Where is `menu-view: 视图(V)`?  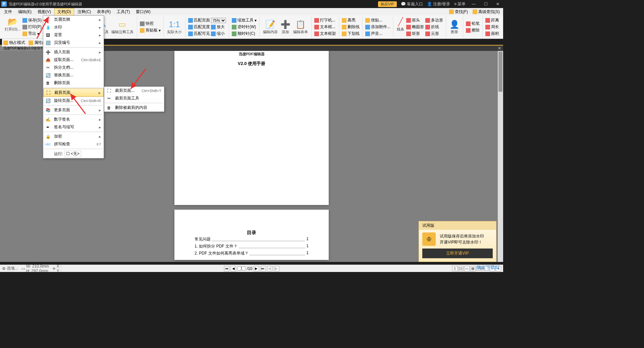 menu-view: 视图(V) is located at coordinates (44, 12).